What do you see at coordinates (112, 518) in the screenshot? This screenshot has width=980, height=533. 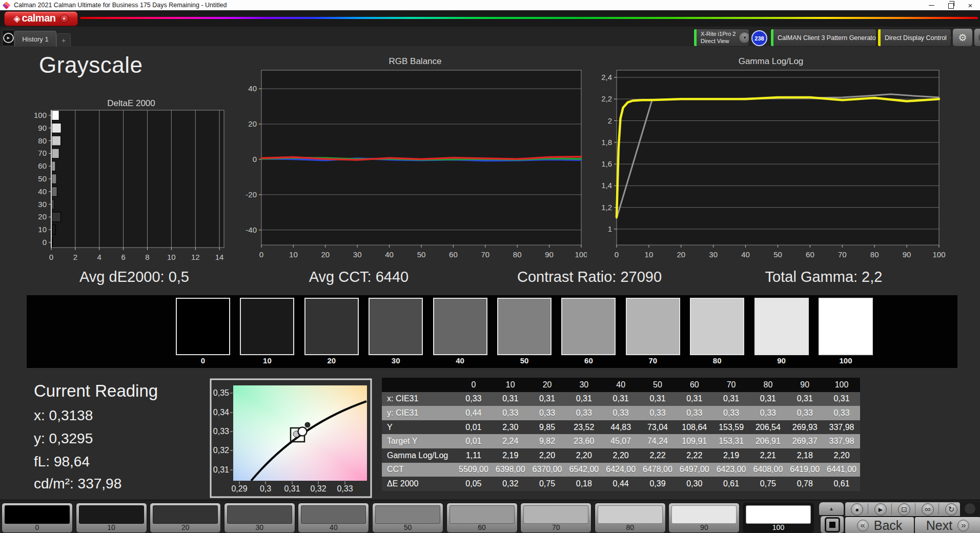 I see `level-button-10: 10` at bounding box center [112, 518].